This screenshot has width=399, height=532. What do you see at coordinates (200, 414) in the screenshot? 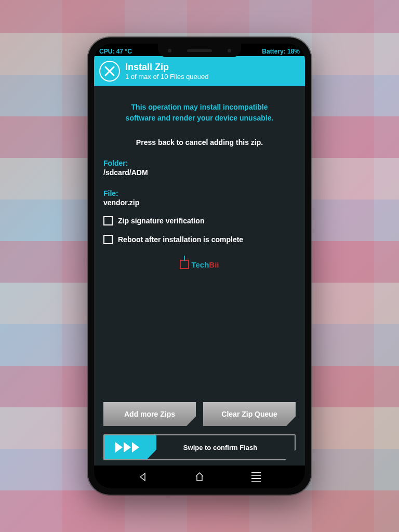
I see `action-buttons: Add more Zips Clear Zip Queue` at bounding box center [200, 414].